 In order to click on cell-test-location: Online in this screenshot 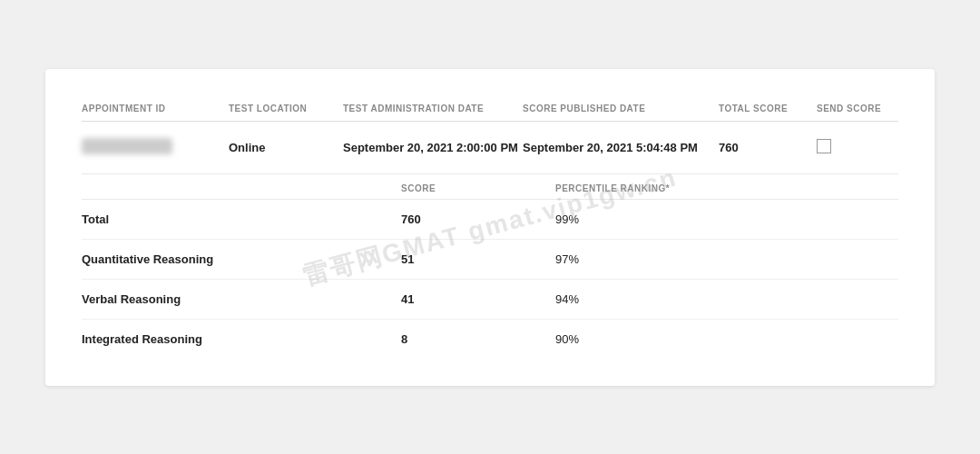, I will do `click(286, 147)`.